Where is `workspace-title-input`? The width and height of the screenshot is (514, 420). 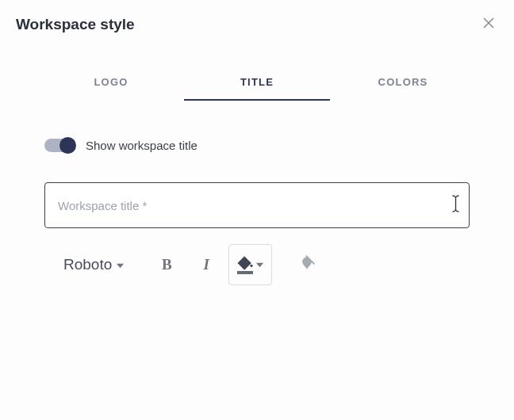 workspace-title-input is located at coordinates (257, 205).